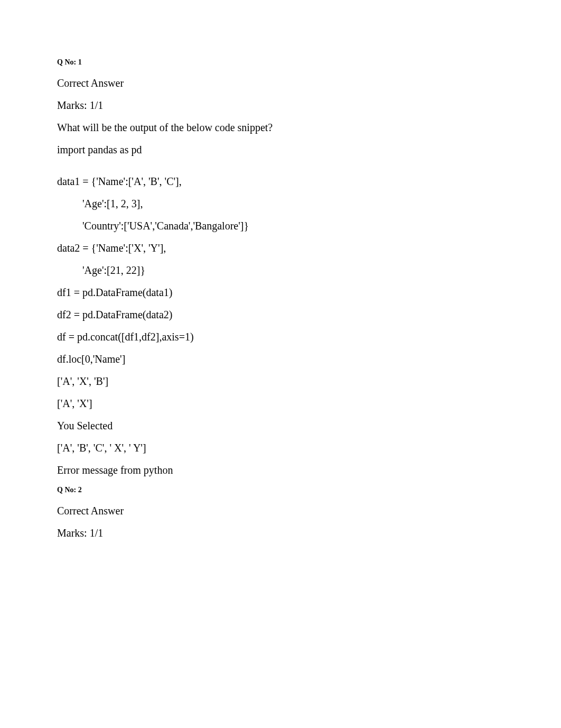 The image size is (561, 728). Describe the element at coordinates (280, 127) in the screenshot. I see `question-text-1: What will be the output of the below cod…` at that location.